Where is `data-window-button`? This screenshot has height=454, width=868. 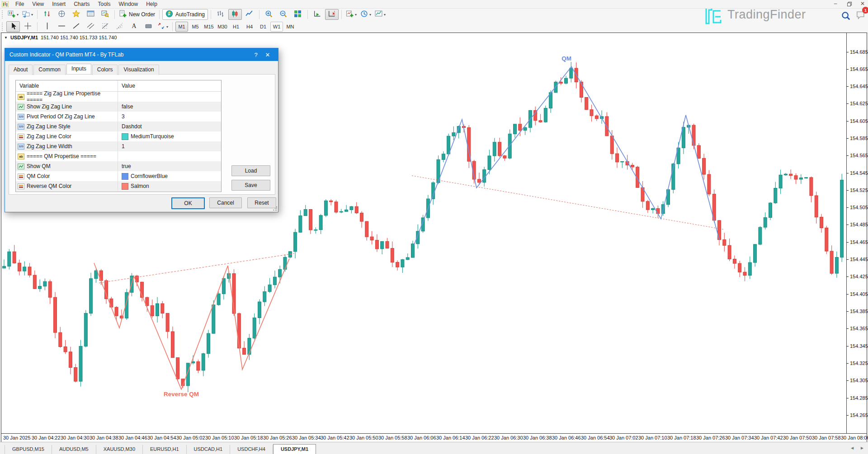 data-window-button is located at coordinates (61, 14).